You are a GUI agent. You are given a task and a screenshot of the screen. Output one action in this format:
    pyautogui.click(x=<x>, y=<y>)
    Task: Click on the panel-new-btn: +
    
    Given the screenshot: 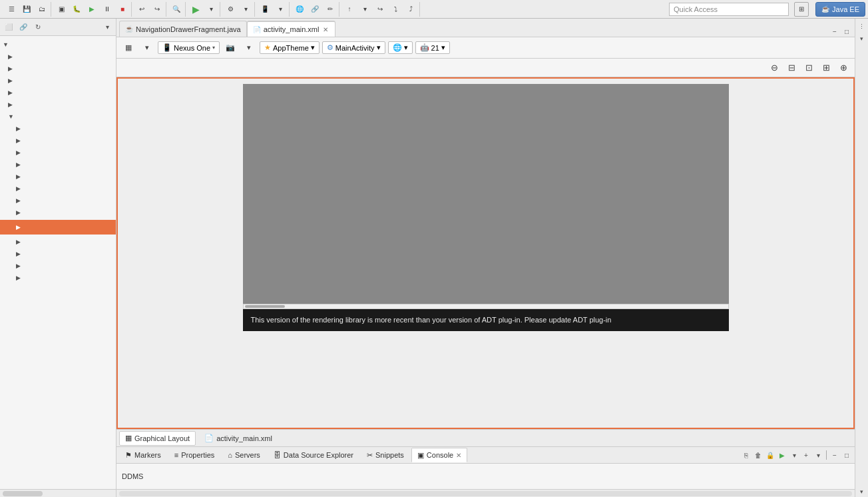 What is the action you would take?
    pyautogui.click(x=806, y=455)
    